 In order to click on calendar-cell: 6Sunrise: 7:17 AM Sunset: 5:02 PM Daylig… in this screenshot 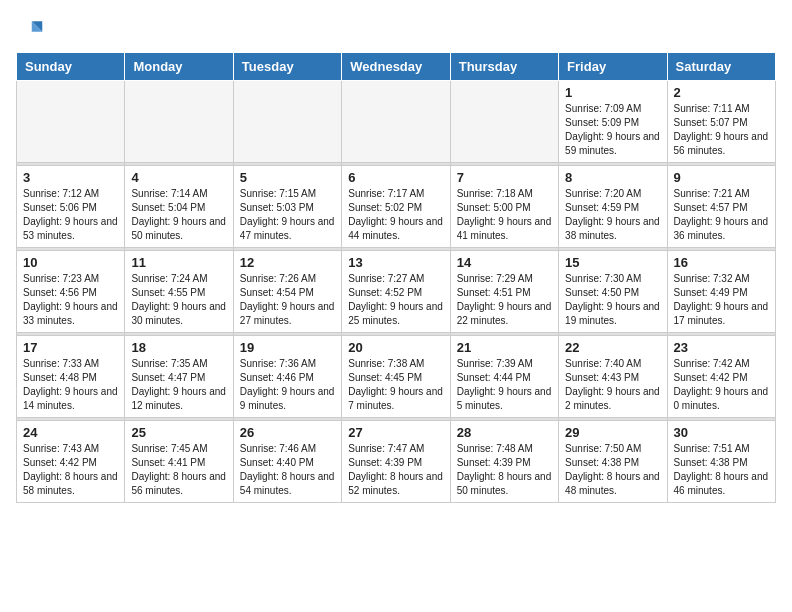, I will do `click(396, 207)`.